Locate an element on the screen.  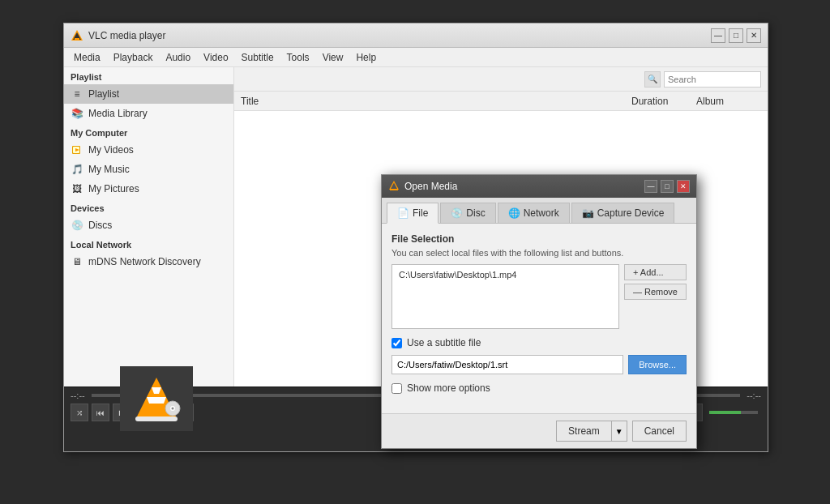
vlc-logo-icon is located at coordinates (77, 36).